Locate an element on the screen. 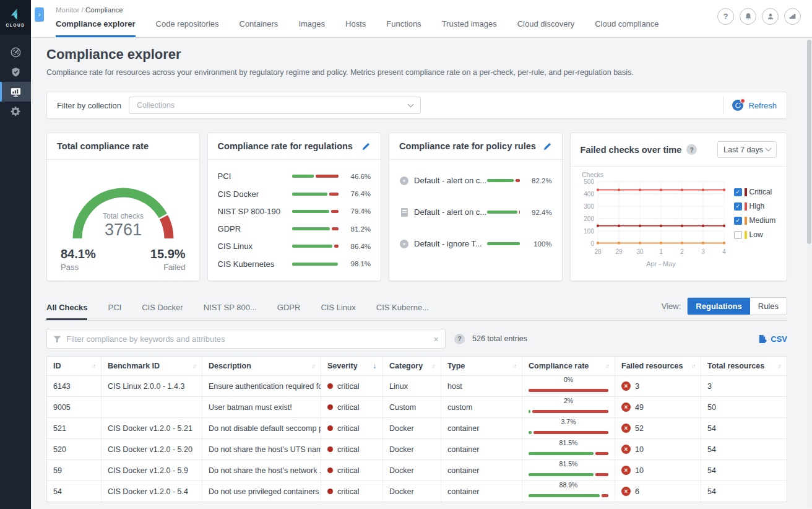 The image size is (812, 509). collections-select: Collections is located at coordinates (275, 105).